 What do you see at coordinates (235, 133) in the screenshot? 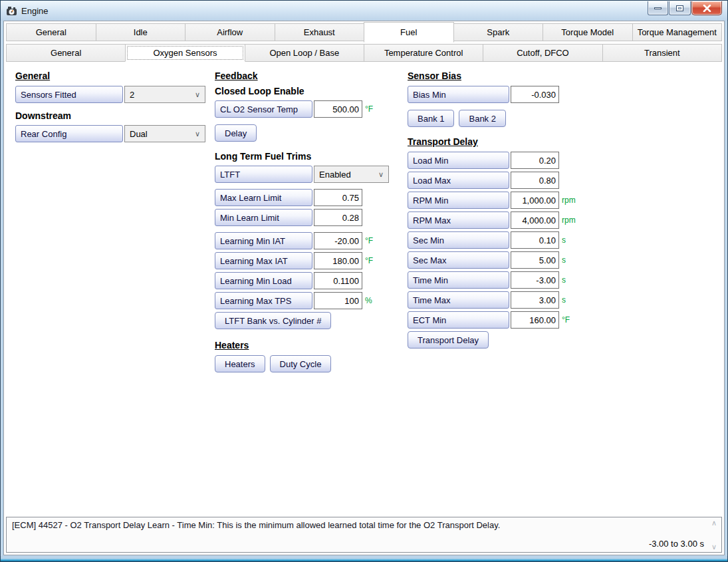
I see `delay-button: Delay` at bounding box center [235, 133].